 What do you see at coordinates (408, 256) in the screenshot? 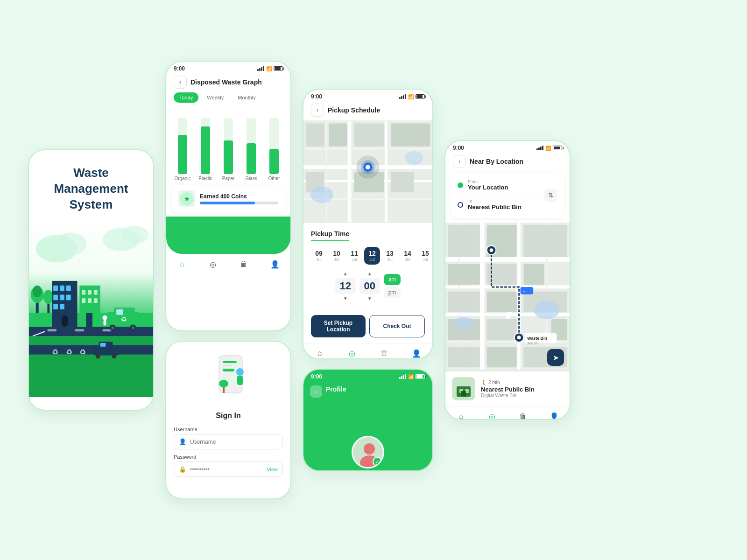
I see `date-14: 14Jul` at bounding box center [408, 256].